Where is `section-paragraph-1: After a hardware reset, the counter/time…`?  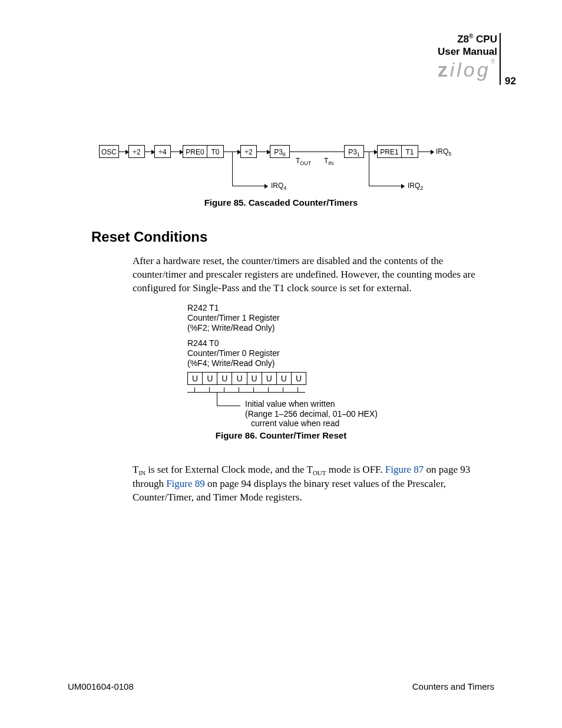
section-paragraph-1: After a hardware reset, the counter/time… is located at coordinates (313, 275).